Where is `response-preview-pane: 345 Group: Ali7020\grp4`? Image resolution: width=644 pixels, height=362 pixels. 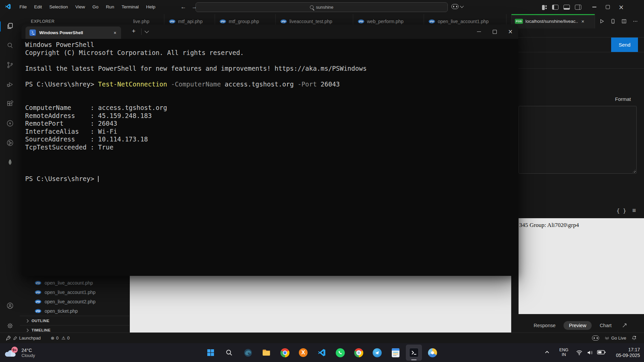
response-preview-pane: 345 Group: Ali7020\grp4 is located at coordinates (581, 266).